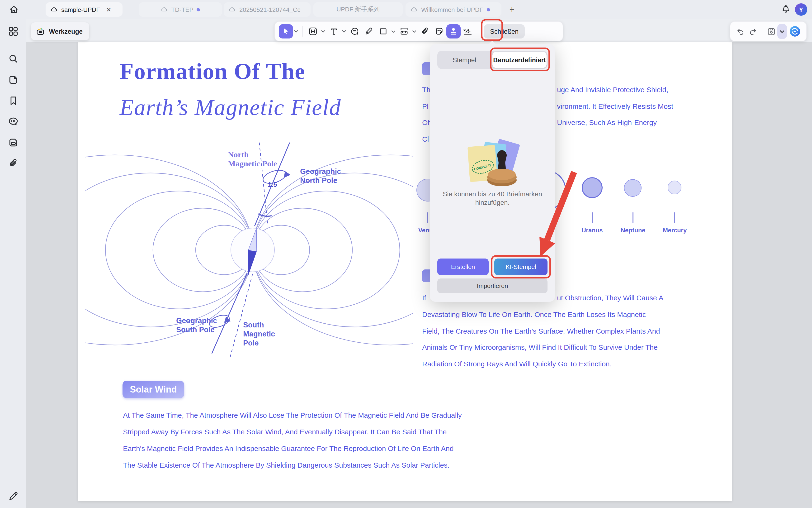  I want to click on para1-line1-left: Th, so click(426, 90).